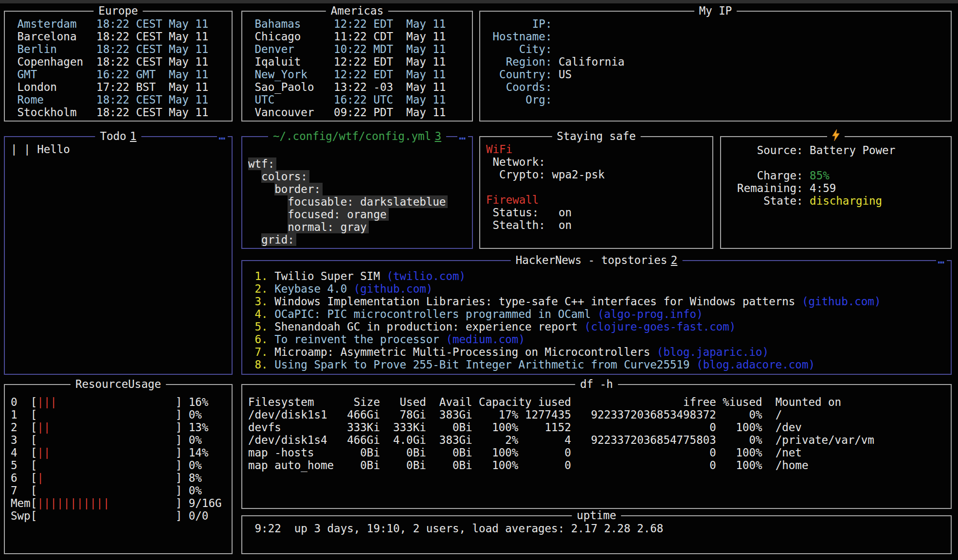 This screenshot has height=560, width=958. Describe the element at coordinates (598, 225) in the screenshot. I see `security-row: Stealth: on` at that location.